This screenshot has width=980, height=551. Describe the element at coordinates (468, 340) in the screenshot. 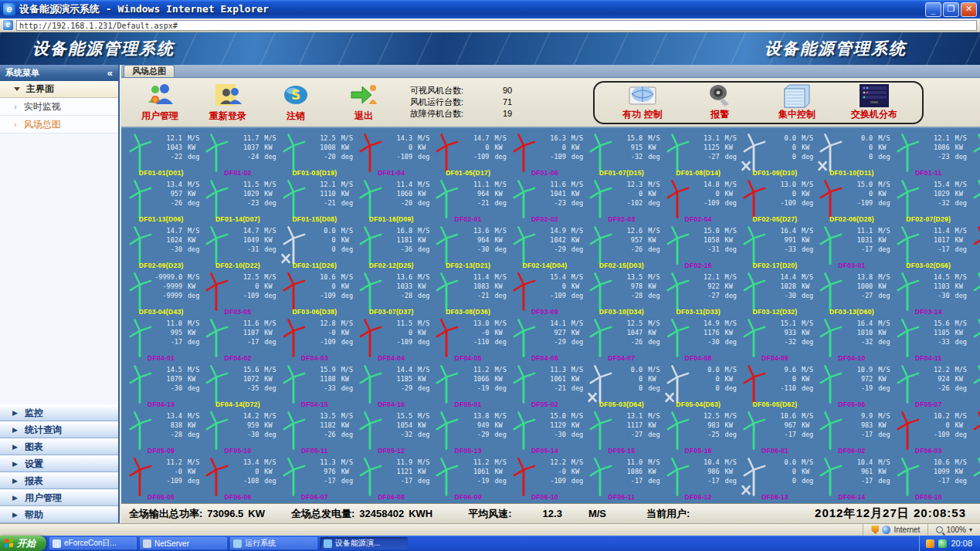

I see `turbine-cell: 13.0M/S-0KW-110degDF04-05` at that location.